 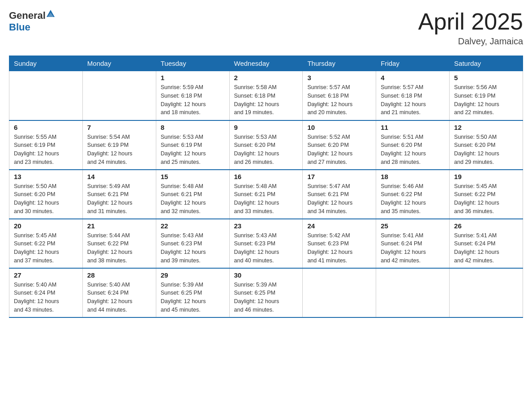 I want to click on day-info: Sunrise: 5:49 AMSunset: 6:21 PMDaylight:…, so click(x=119, y=199).